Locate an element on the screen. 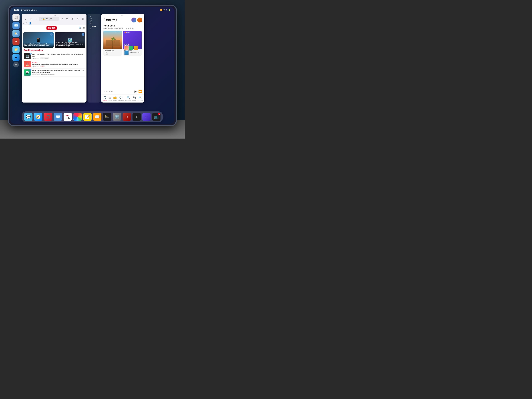 The width and height of the screenshot is (532, 399). nav-ecouter: 🎵 Écouter is located at coordinates (105, 99).